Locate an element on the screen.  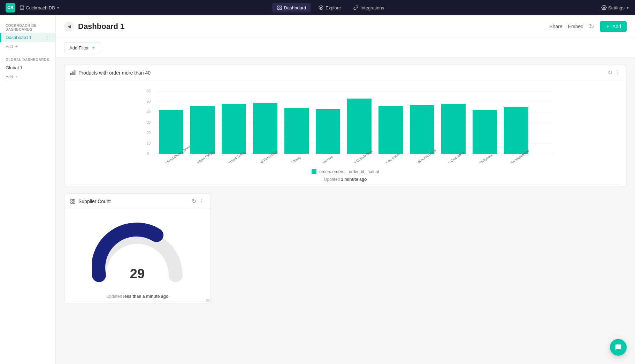
sidebar-item-dashboard1: Dashboard 1 ⋮ is located at coordinates (28, 38).